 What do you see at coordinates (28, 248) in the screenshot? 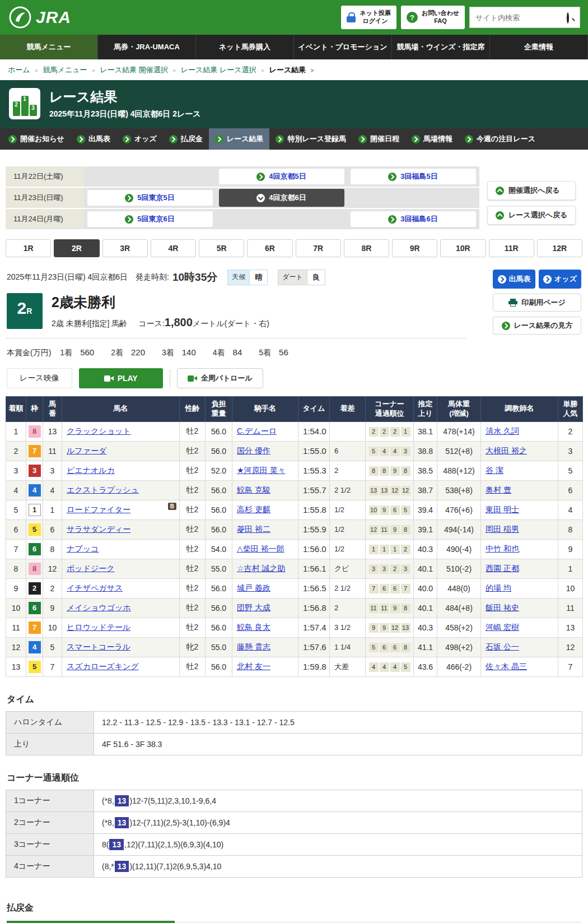
I see `race-tab: 1R` at bounding box center [28, 248].